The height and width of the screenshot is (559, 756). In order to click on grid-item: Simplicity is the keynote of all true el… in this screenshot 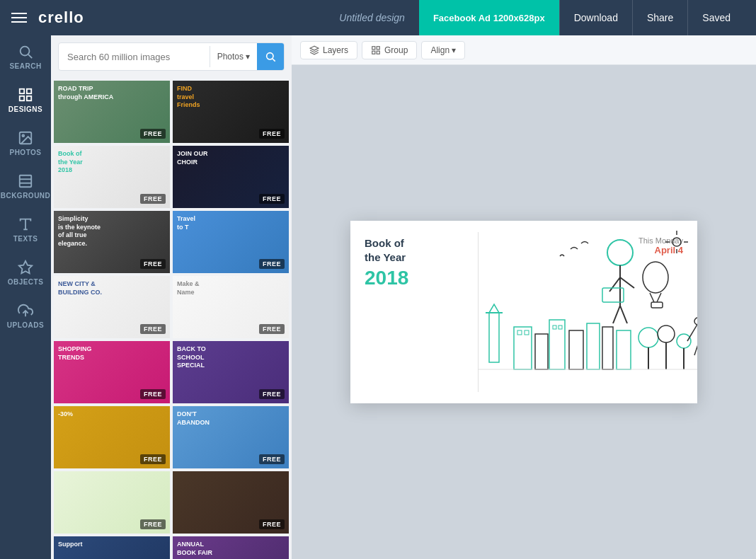, I will do `click(112, 242)`.